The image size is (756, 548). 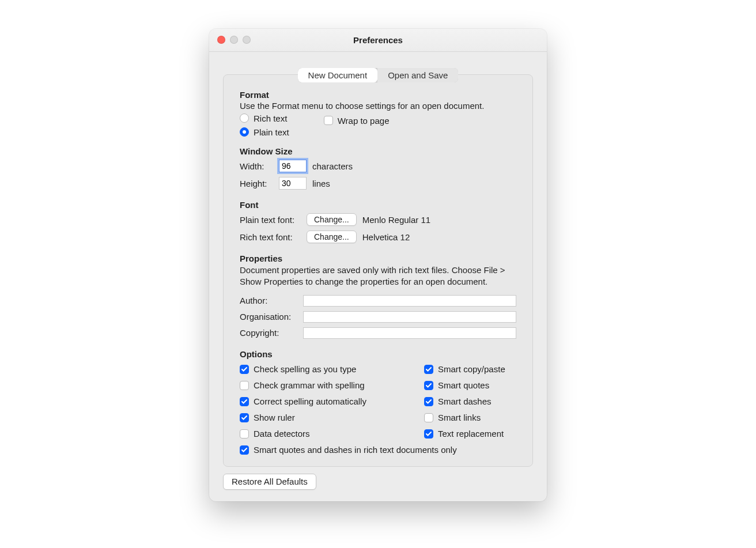 What do you see at coordinates (410, 333) in the screenshot?
I see `copyright-input` at bounding box center [410, 333].